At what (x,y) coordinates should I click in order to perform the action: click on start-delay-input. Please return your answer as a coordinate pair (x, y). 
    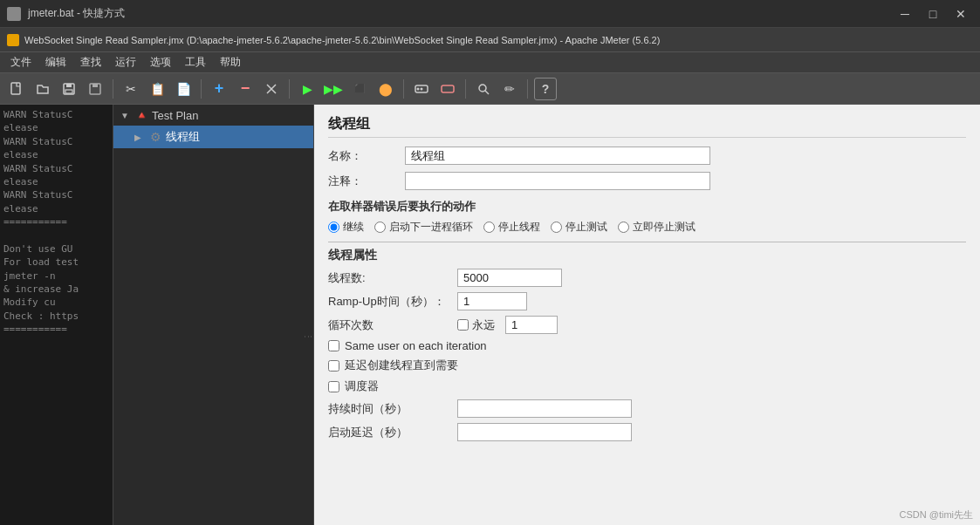
    Looking at the image, I should click on (545, 433).